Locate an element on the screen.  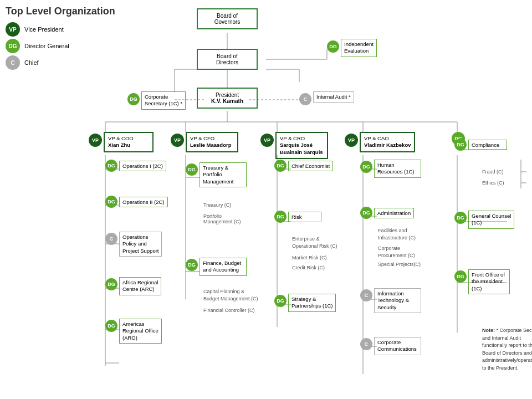
vp-cro-box: VP & CROSarquis JoséBuainain Sarquis is located at coordinates (301, 145).